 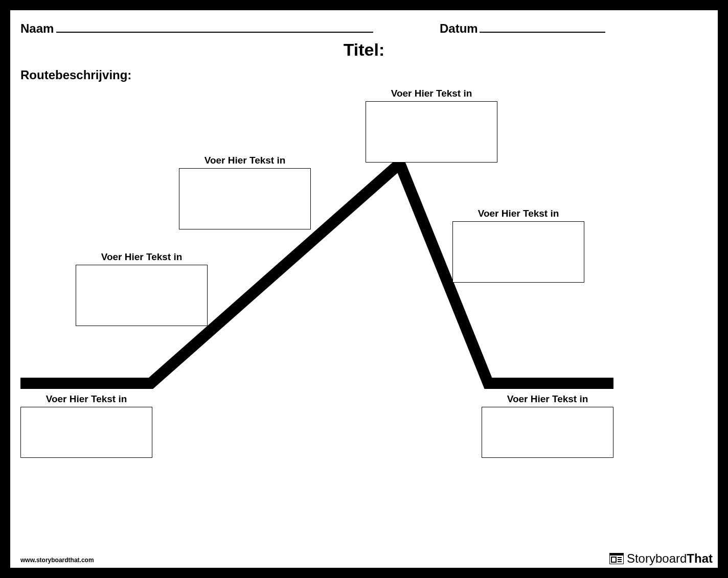 What do you see at coordinates (431, 132) in the screenshot?
I see `climax-box` at bounding box center [431, 132].